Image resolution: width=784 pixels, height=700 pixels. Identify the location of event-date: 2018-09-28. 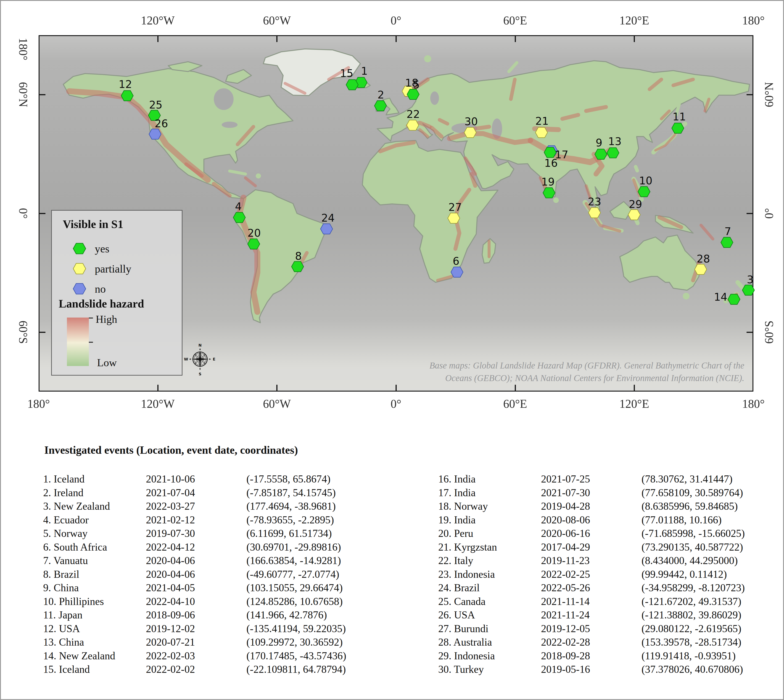
(591, 656).